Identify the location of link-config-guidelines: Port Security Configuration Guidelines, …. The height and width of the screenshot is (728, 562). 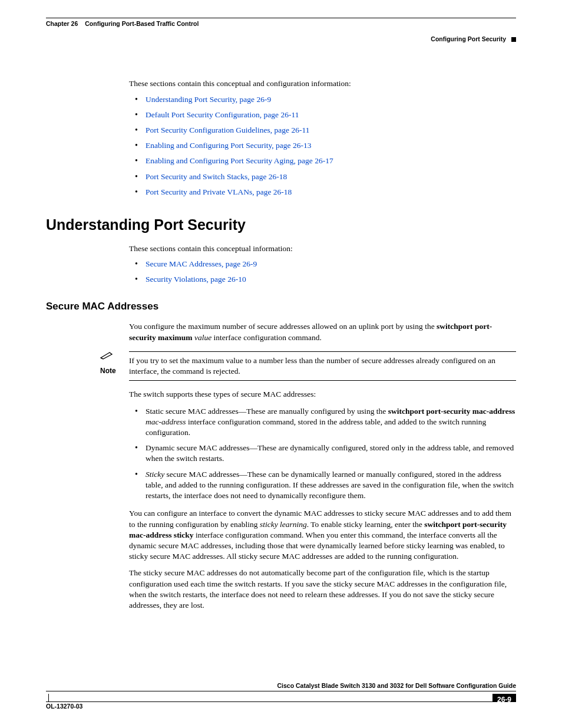
(227, 130).